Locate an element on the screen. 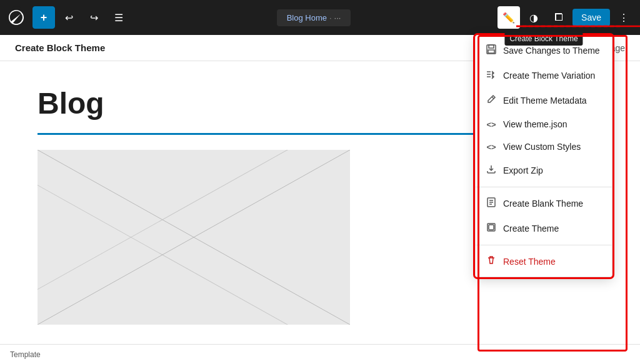 Image resolution: width=640 pixels, height=364 pixels. menu-label-reset: Reset Theme is located at coordinates (529, 262).